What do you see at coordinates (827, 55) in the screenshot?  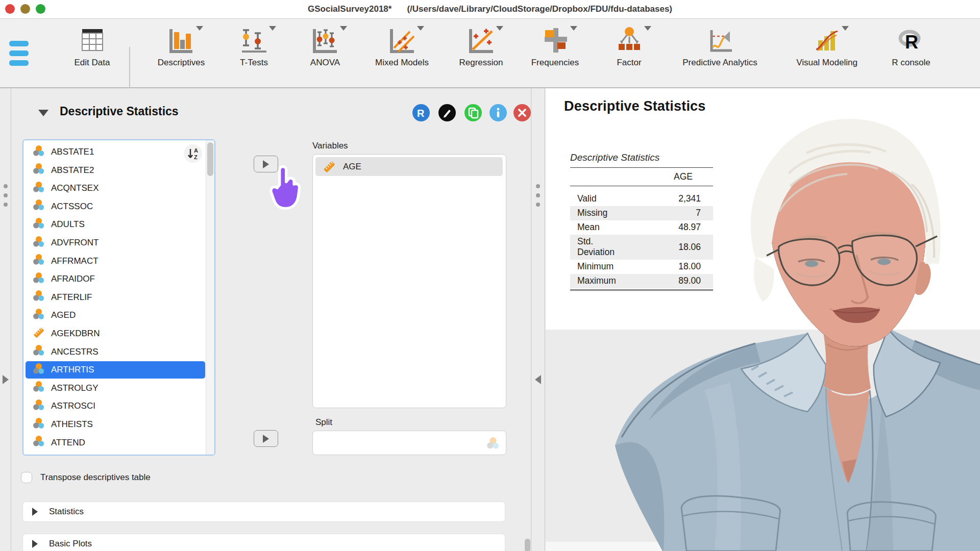 I see `toolbar-visual-modeling-button: Visual Modeling` at bounding box center [827, 55].